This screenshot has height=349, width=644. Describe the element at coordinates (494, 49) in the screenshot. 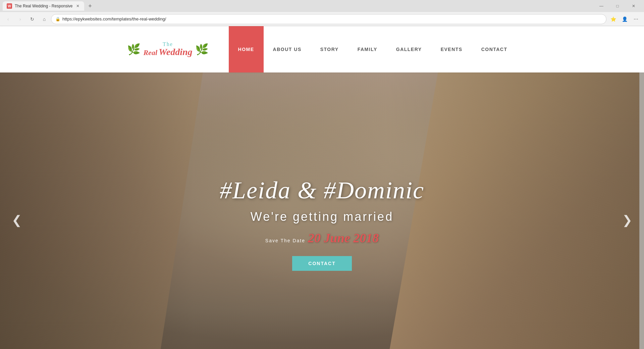

I see `nav-link-contact: CONTACT` at that location.